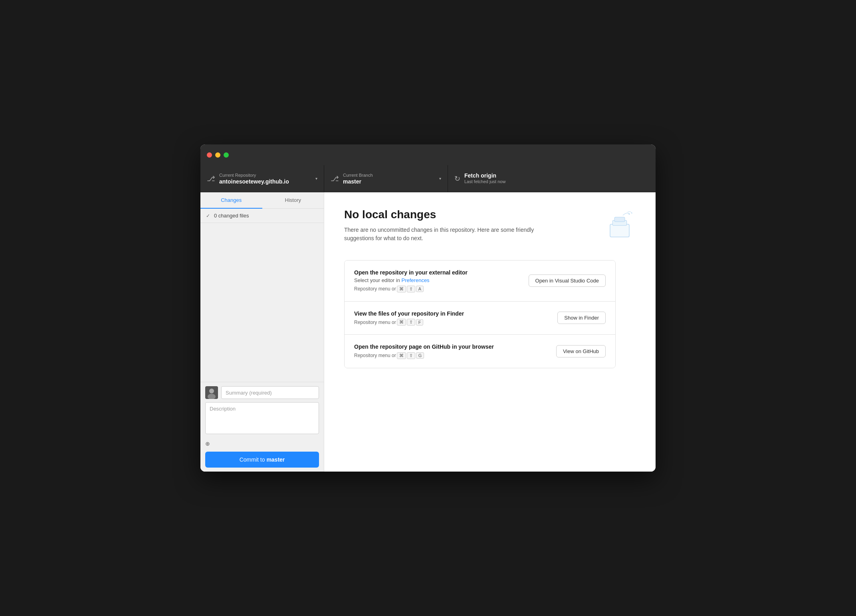  I want to click on suggestion-title-finder: View the files of your repository in Fin…, so click(452, 314).